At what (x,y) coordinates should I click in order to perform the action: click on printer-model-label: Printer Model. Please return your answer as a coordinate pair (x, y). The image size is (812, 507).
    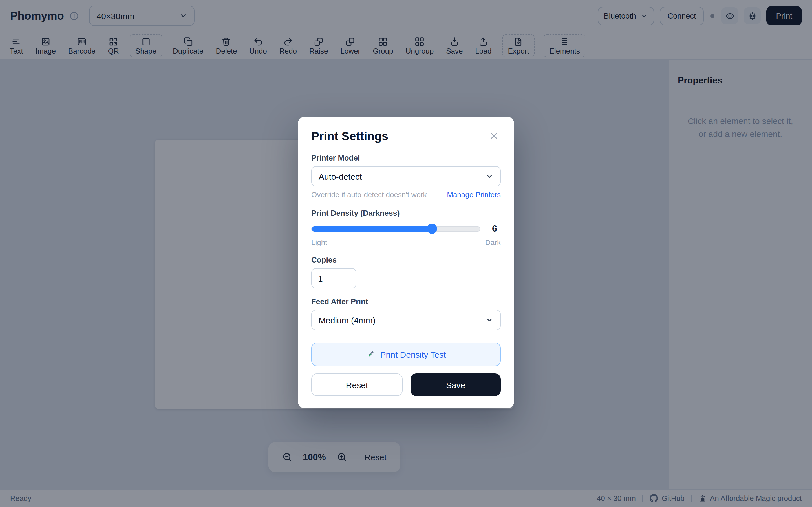
    Looking at the image, I should click on (406, 158).